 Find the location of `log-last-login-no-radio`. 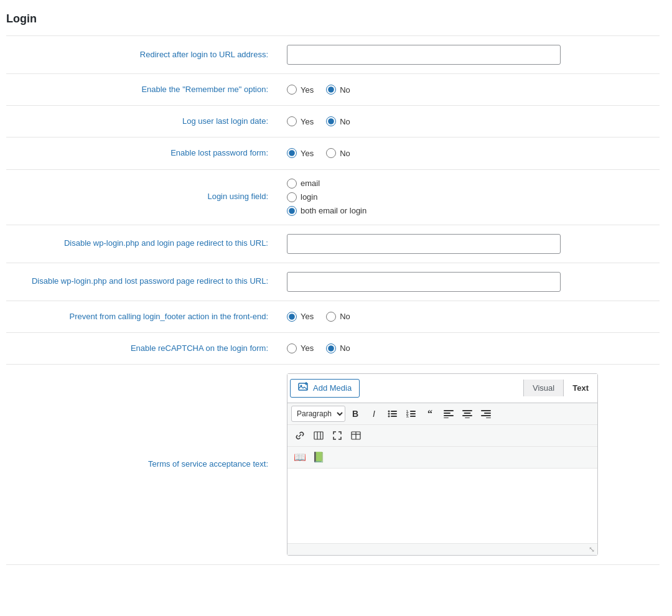

log-last-login-no-radio is located at coordinates (331, 121).